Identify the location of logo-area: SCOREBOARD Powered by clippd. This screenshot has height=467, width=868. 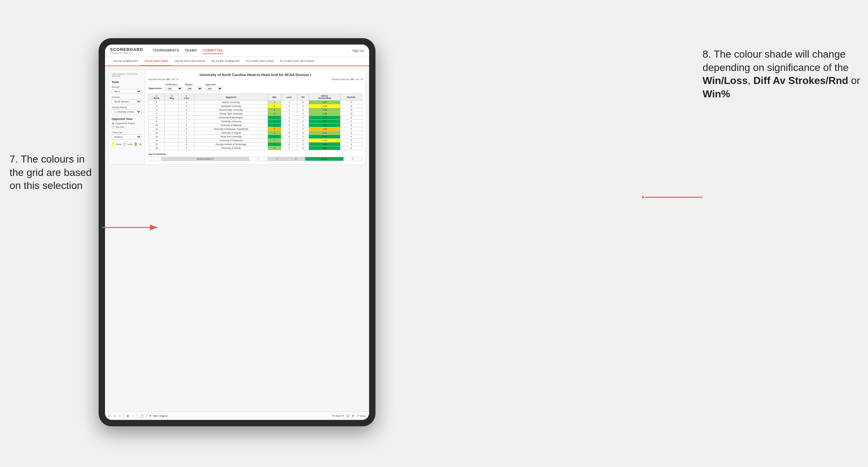
(127, 51).